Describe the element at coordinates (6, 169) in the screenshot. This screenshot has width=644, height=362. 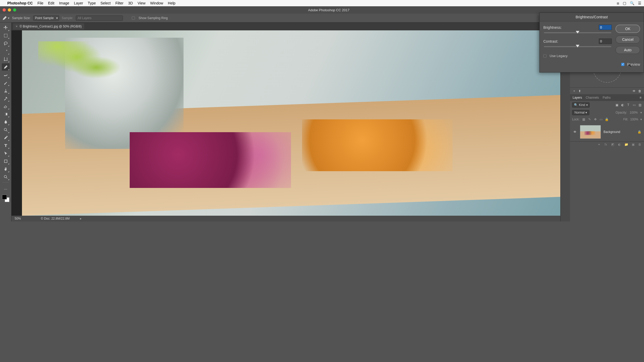
I see `hand-tool` at that location.